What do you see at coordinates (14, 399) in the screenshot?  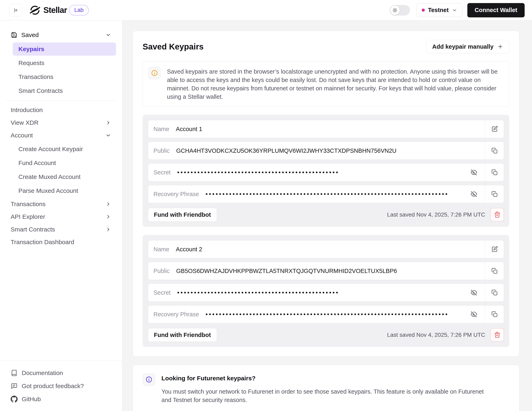 I see `github-icon` at bounding box center [14, 399].